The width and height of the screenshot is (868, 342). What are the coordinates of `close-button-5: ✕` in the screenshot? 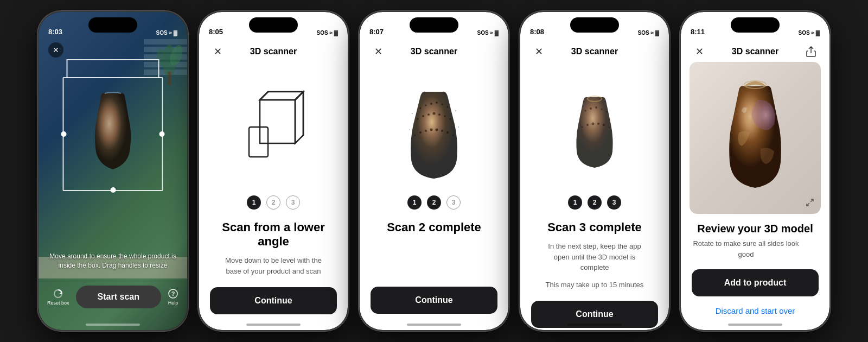 It's located at (699, 52).